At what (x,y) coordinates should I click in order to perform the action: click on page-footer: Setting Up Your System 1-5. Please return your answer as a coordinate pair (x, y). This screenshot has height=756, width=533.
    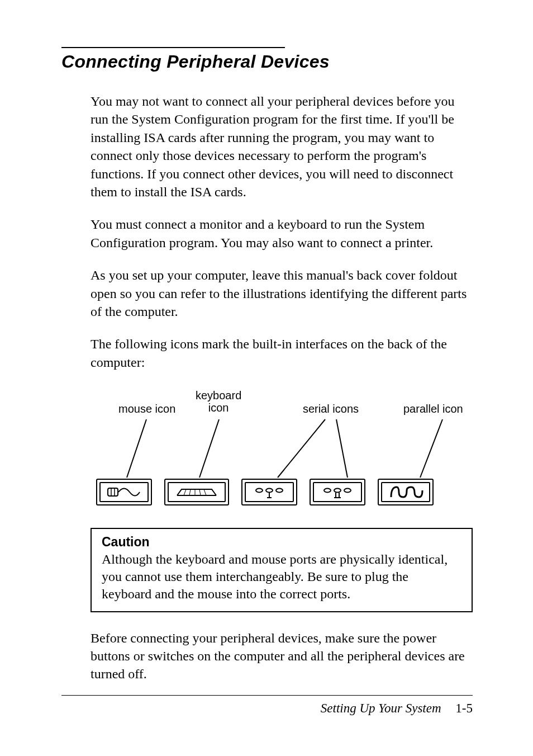
    Looking at the image, I should click on (397, 708).